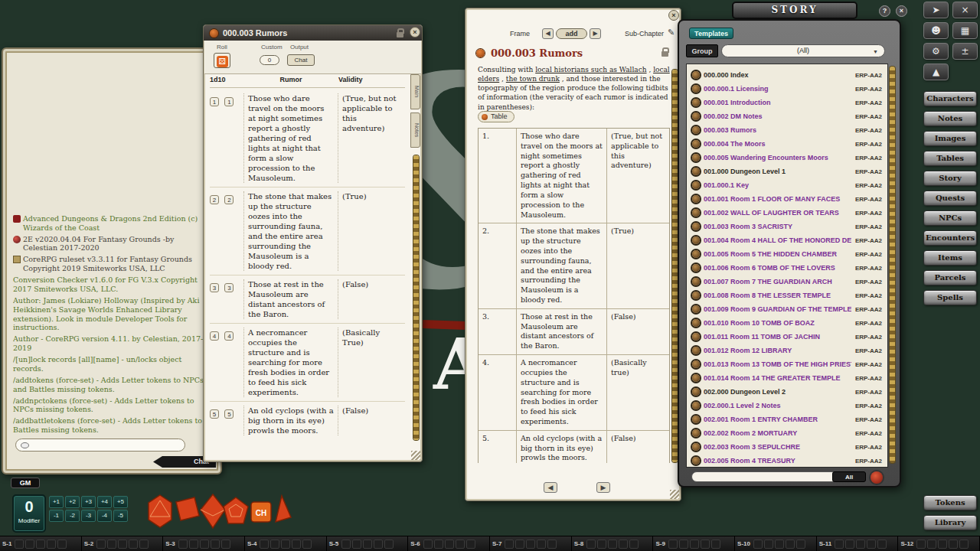  Describe the element at coordinates (965, 51) in the screenshot. I see `modifiers-tool-icon: ±` at that location.